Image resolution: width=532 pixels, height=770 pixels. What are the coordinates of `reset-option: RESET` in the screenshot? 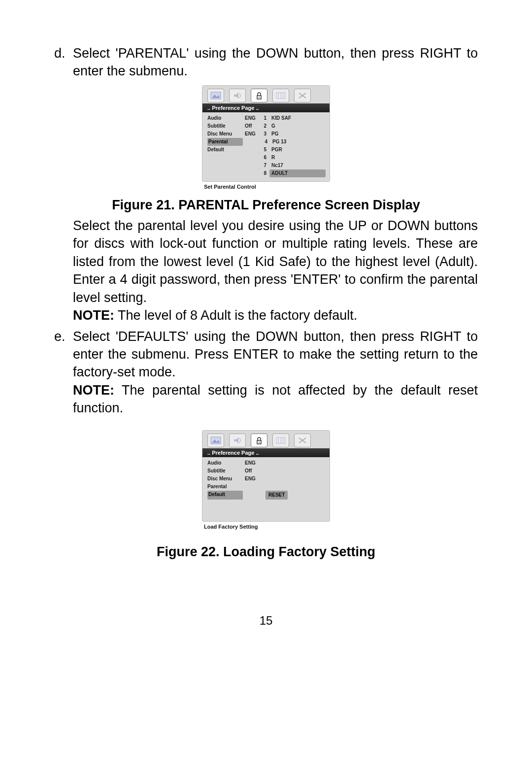 It's located at (277, 495).